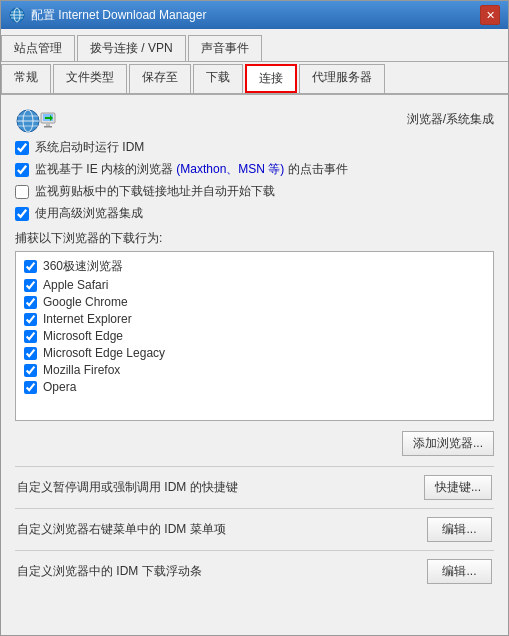 This screenshot has width=509, height=636. I want to click on monitor-ie-label: 监视基于 IE 内核的浏览器 (Maxthon、MSN 等) 的点击事件, so click(192, 170).